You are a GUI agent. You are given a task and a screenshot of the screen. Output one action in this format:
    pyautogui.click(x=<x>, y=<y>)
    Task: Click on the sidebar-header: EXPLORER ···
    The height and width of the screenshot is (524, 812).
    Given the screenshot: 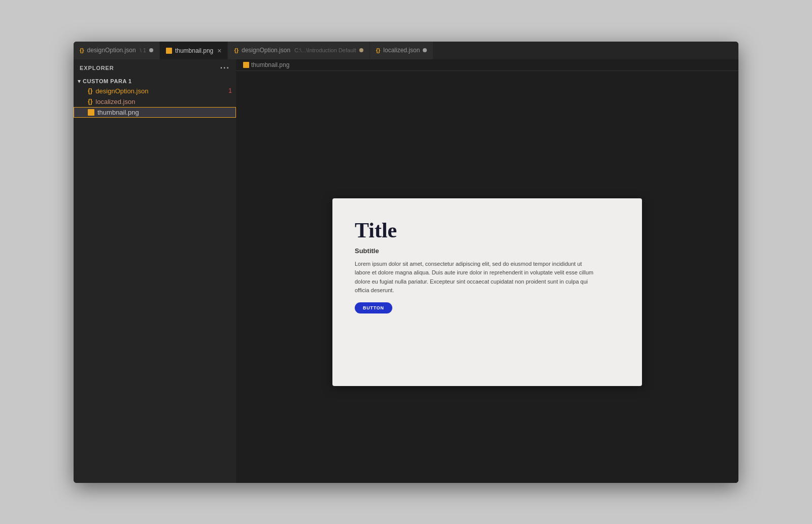 What is the action you would take?
    pyautogui.click(x=155, y=68)
    